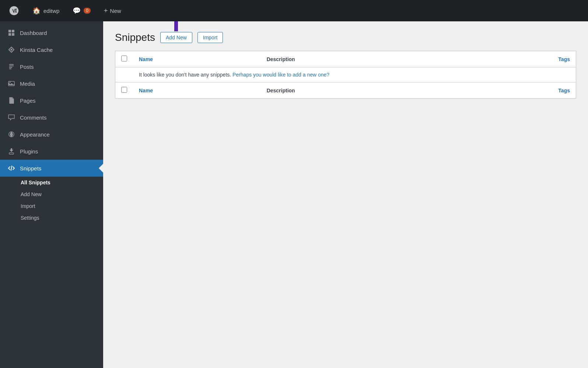 The image size is (588, 368). I want to click on sidebar-item-comments: Comments, so click(52, 117).